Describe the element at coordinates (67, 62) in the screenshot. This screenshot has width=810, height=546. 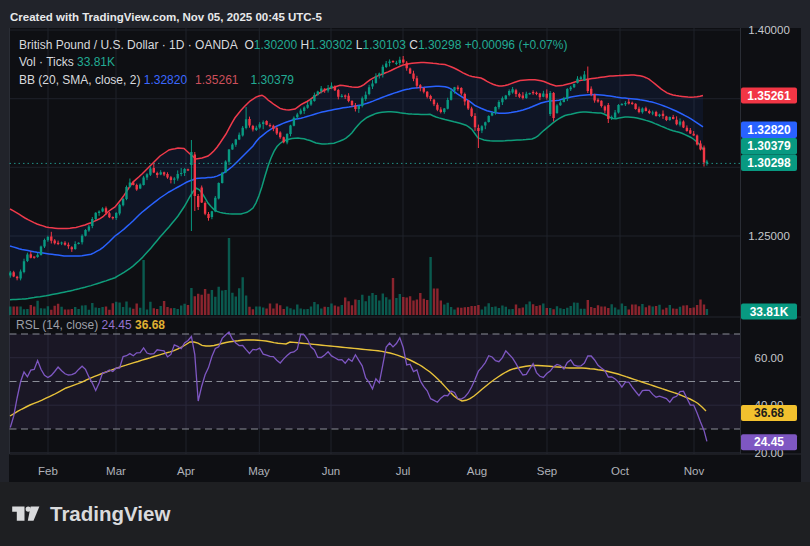
I see `svg-text: Vol · Ticks 33.81K` at that location.